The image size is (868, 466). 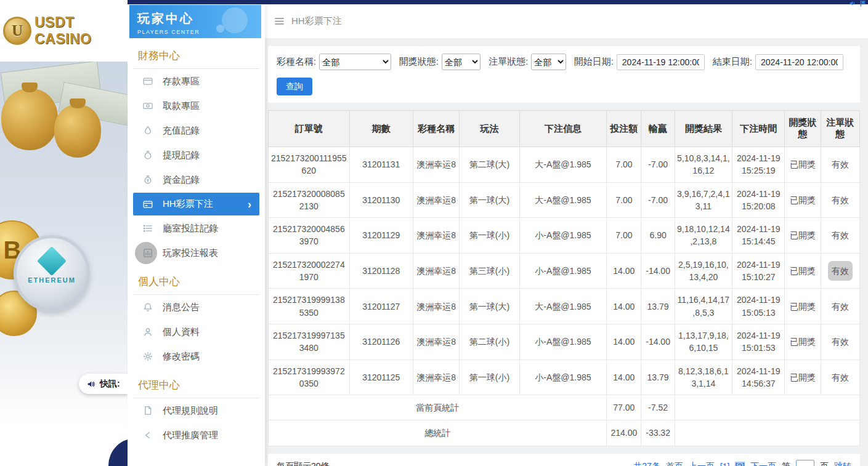 I want to click on grand-summary-label: 總統計, so click(x=437, y=433).